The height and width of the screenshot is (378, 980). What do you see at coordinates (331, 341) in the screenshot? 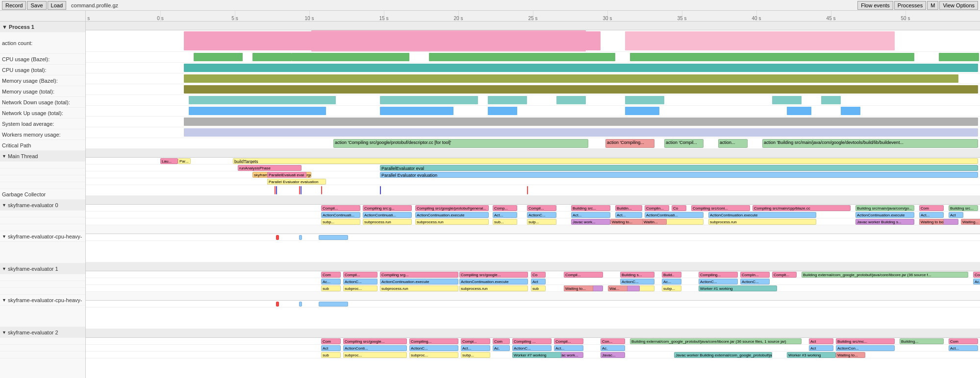
I see `sf2-com-1: Com` at bounding box center [331, 341].